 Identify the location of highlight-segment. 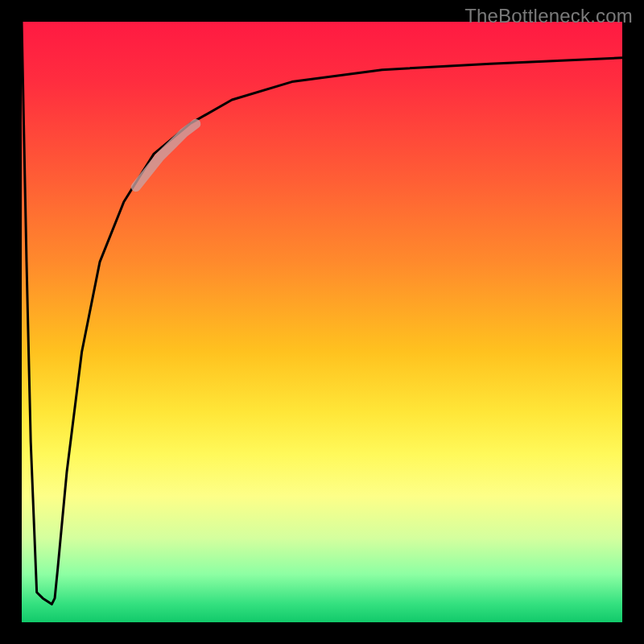
(166, 155).